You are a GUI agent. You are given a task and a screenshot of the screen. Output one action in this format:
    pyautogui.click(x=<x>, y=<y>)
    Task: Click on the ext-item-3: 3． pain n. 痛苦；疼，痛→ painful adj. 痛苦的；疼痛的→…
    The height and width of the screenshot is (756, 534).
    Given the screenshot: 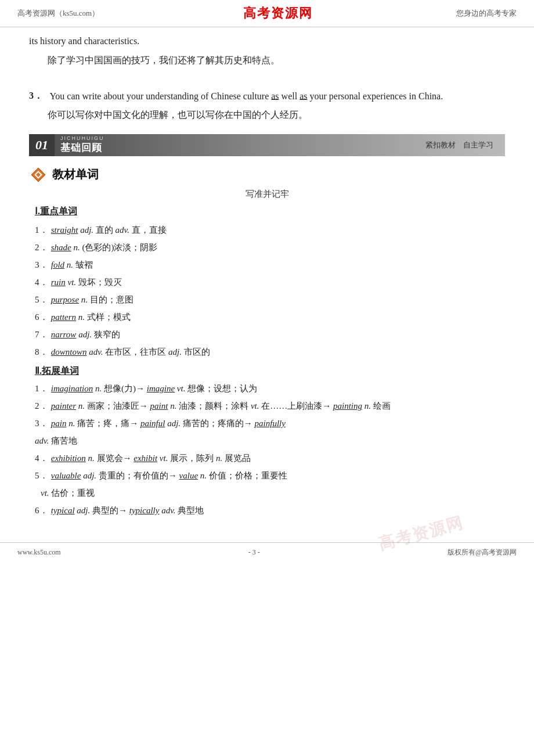 What is the action you would take?
    pyautogui.click(x=267, y=432)
    